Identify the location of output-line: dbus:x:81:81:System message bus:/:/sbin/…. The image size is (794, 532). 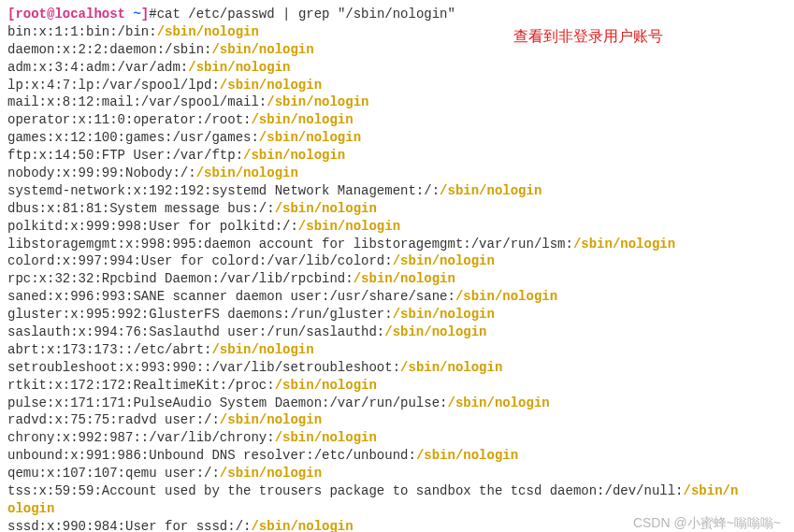
(397, 209).